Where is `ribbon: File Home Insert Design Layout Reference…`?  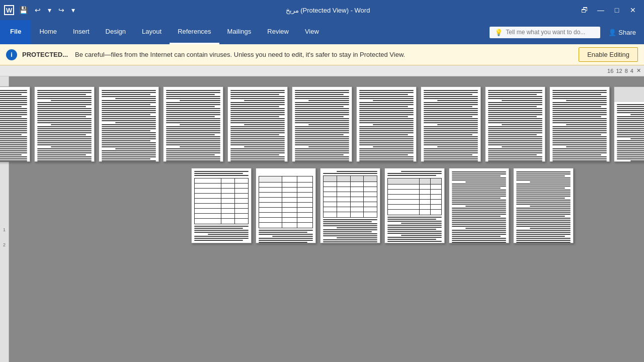 ribbon: File Home Insert Design Layout Reference… is located at coordinates (322, 32).